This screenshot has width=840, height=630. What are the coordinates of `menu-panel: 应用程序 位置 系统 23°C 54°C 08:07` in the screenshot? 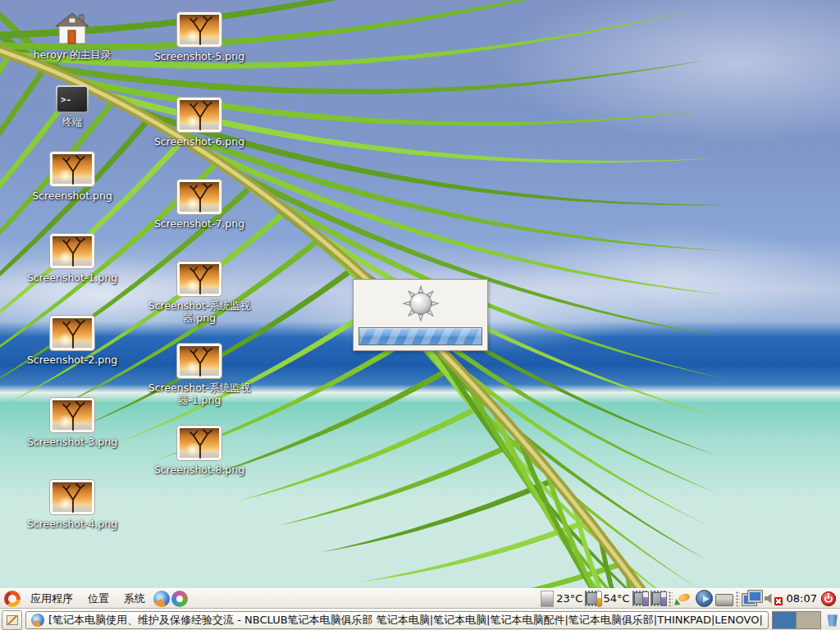 It's located at (420, 599).